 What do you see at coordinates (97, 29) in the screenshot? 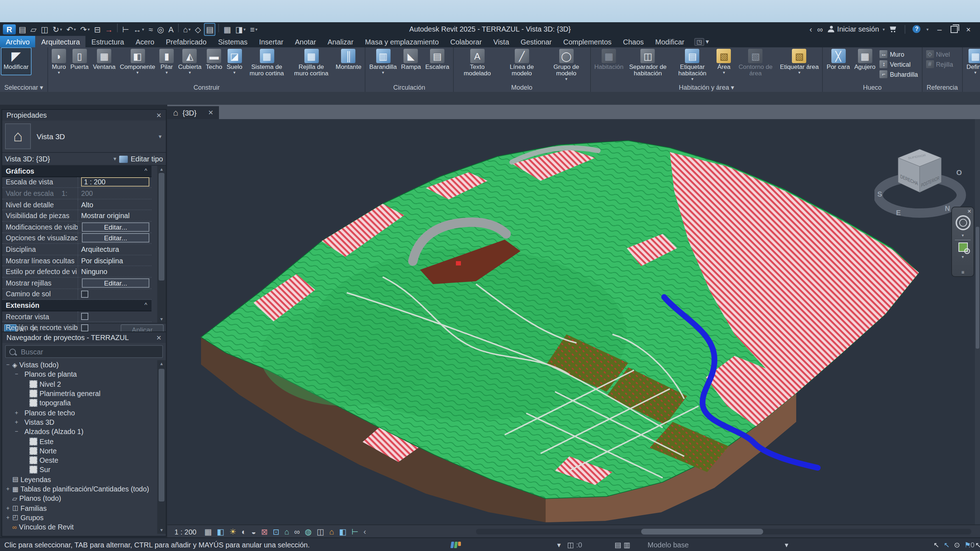
I see `print-button: ⊟` at bounding box center [97, 29].